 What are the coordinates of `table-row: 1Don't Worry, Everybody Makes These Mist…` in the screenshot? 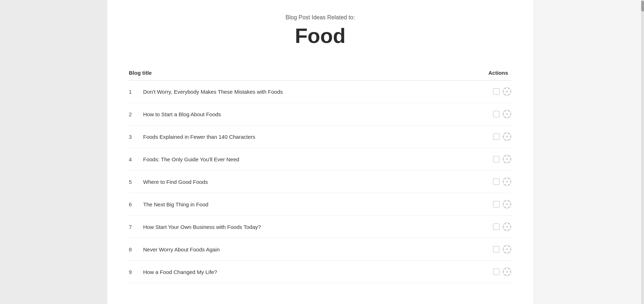 It's located at (320, 92).